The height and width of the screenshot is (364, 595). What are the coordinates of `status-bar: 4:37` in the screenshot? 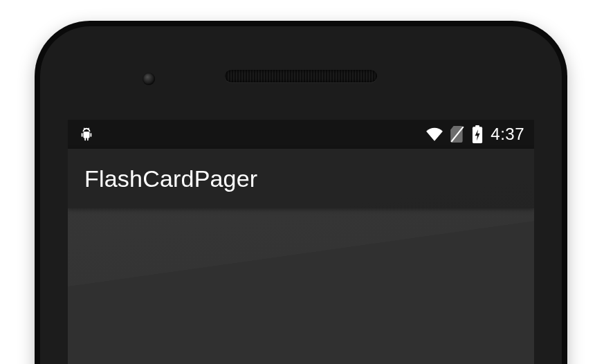 It's located at (301, 134).